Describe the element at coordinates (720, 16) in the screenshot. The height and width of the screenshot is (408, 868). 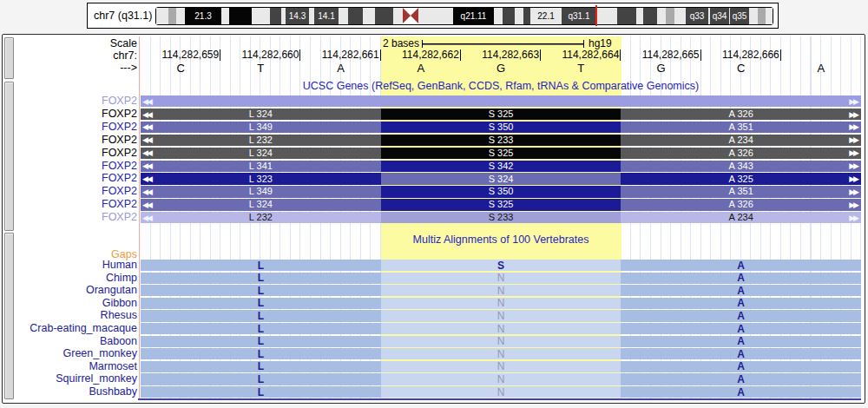
I see `chromosome-band: q34` at that location.